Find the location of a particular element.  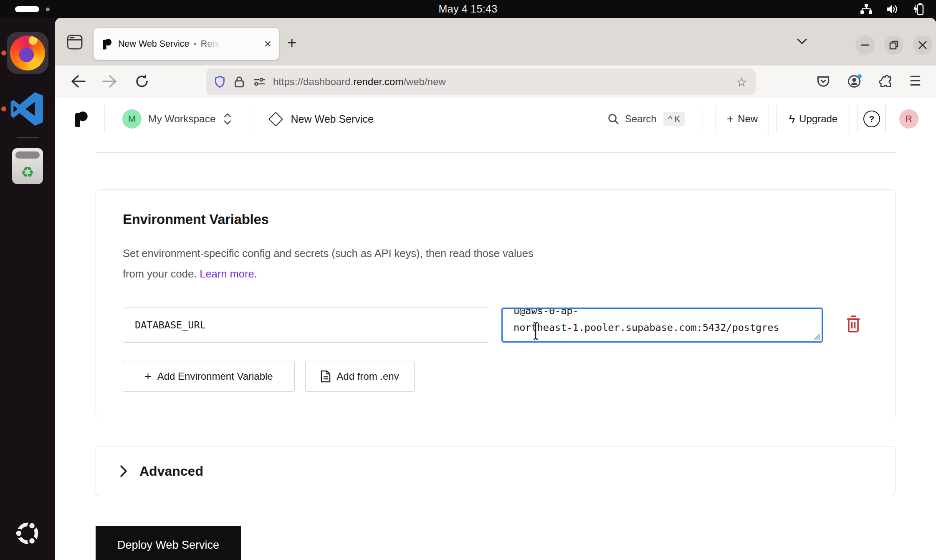

previous-card-bottom-edge is located at coordinates (496, 152).